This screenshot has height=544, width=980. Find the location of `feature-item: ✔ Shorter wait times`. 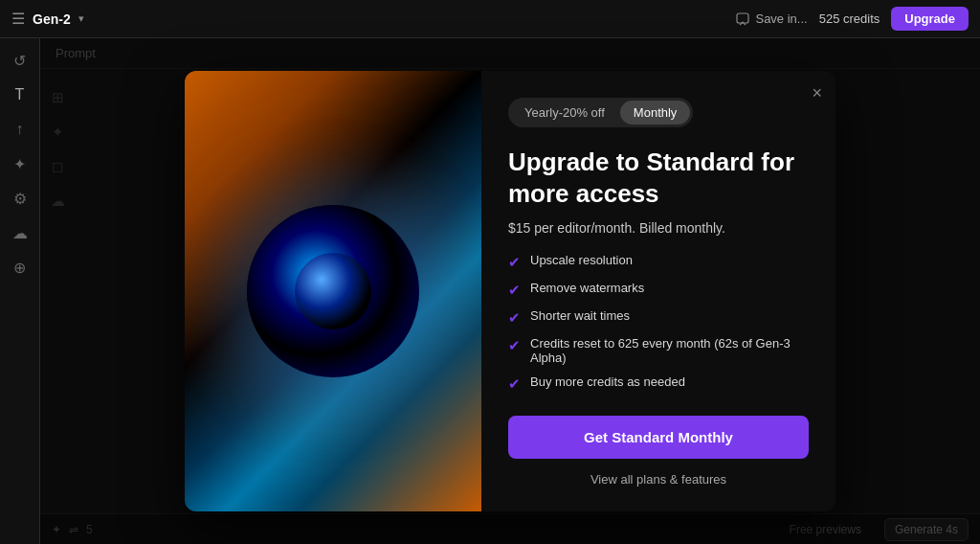

feature-item: ✔ Shorter wait times is located at coordinates (658, 318).